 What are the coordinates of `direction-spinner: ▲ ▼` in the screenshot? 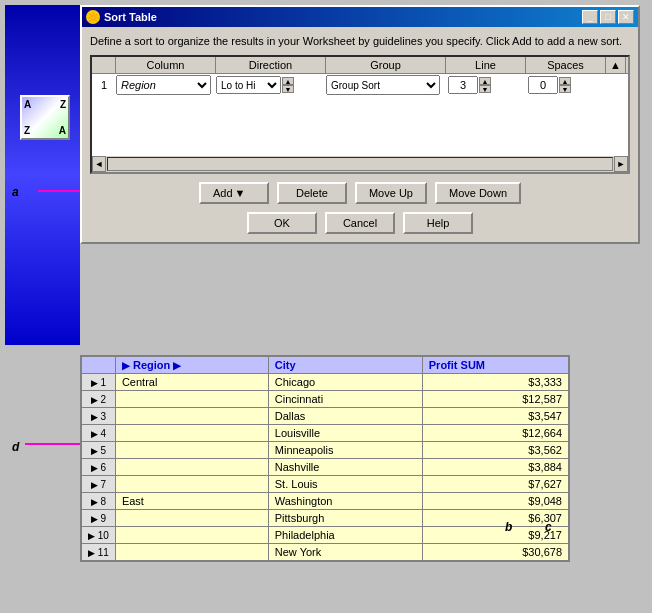 It's located at (288, 85).